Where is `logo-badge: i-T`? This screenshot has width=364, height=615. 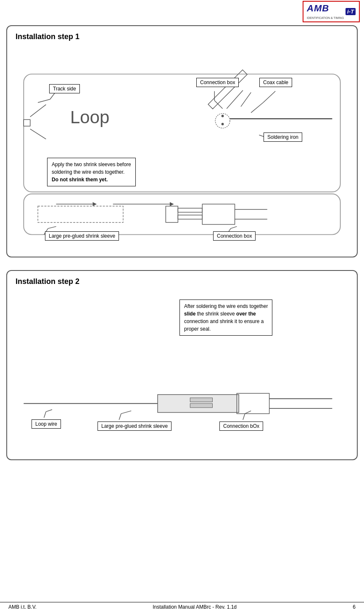
logo-badge: i-T is located at coordinates (351, 12).